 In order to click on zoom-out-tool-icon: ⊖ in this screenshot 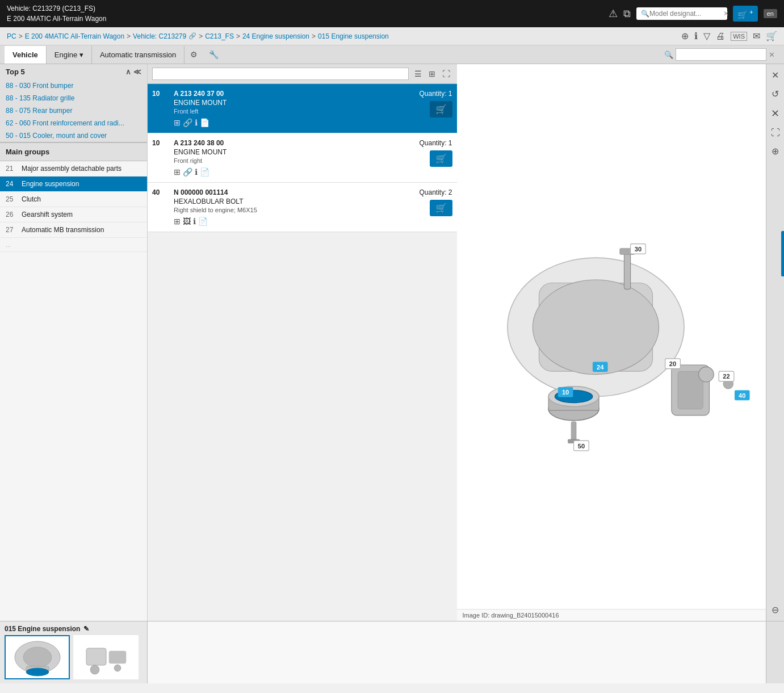, I will do `click(775, 610)`.